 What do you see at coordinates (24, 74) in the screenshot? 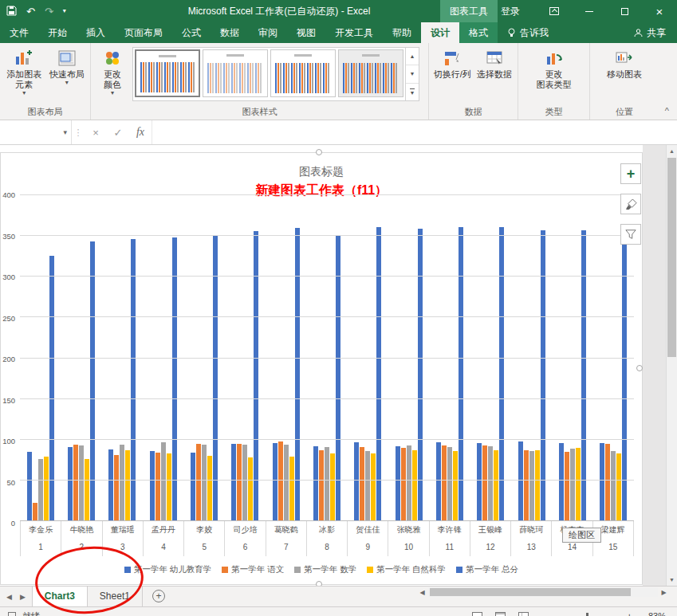
I see `add-chart-element-button: 添加图表 元素 ▾` at bounding box center [24, 74].